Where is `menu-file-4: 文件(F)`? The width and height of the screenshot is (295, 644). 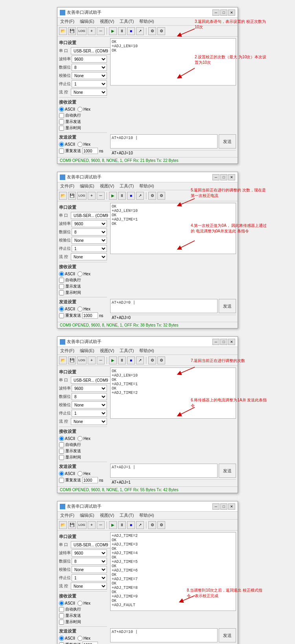
menu-file-4: 文件(F) is located at coordinates (67, 515).